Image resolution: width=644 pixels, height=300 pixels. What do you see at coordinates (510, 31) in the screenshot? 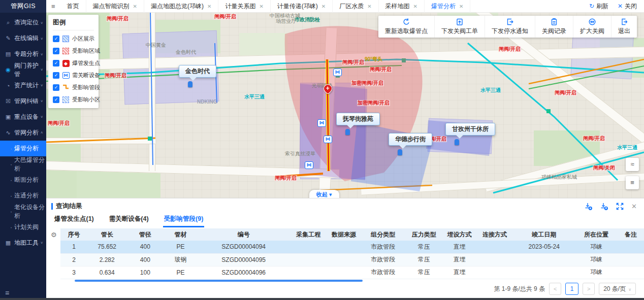
I see `toolbar-button-label: 下发停水通知` at bounding box center [510, 31].